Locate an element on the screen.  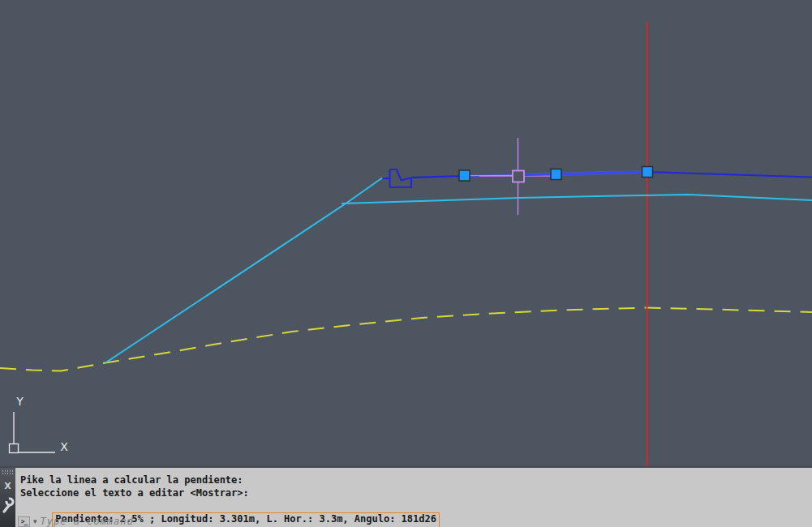
ucs-y-label: Y is located at coordinates (19, 401).